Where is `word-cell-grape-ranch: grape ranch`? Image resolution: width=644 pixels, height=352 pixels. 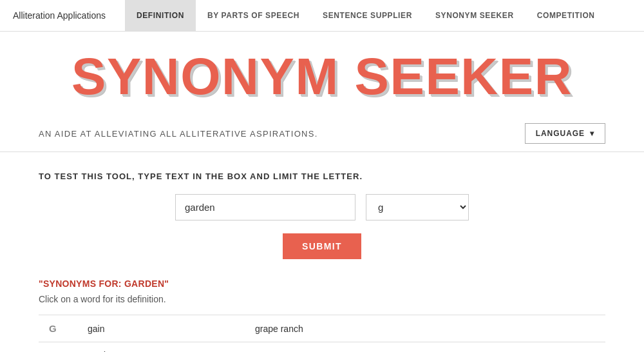
word-cell-grape-ranch: grape ranch is located at coordinates (425, 329).